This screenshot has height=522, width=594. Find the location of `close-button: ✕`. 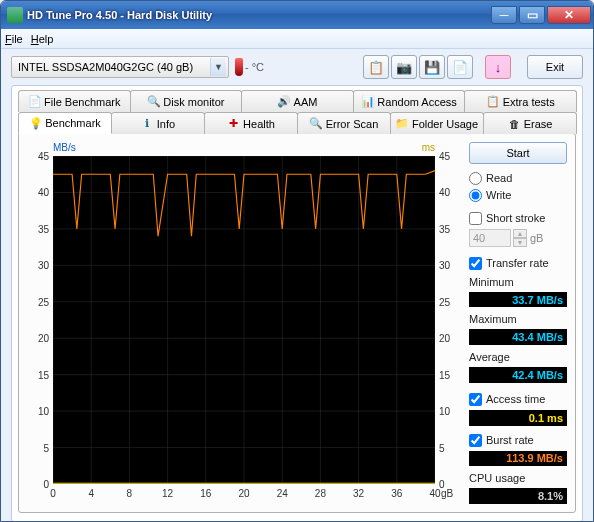

close-button: ✕ is located at coordinates (569, 15).